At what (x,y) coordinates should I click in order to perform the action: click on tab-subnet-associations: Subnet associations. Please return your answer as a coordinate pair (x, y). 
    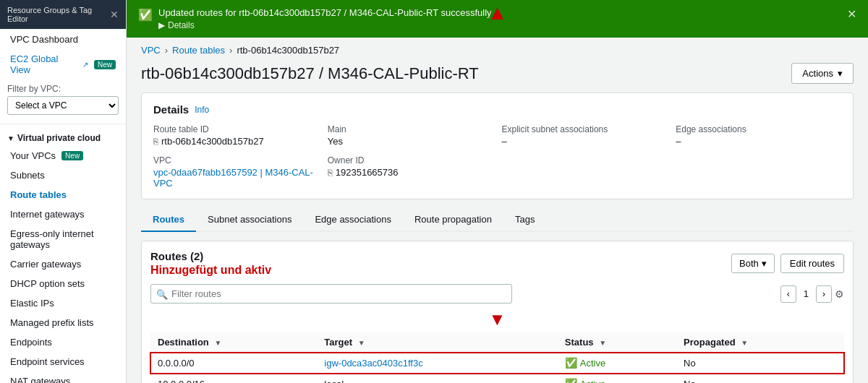
    Looking at the image, I should click on (250, 220).